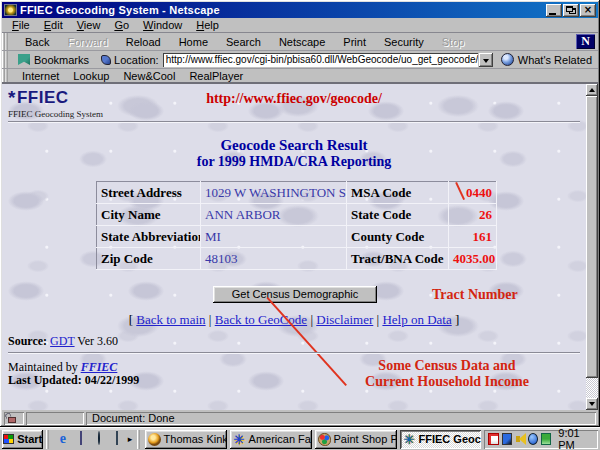  Describe the element at coordinates (130, 439) in the screenshot. I see `quick-launch-overflow-icon: ▸` at that location.